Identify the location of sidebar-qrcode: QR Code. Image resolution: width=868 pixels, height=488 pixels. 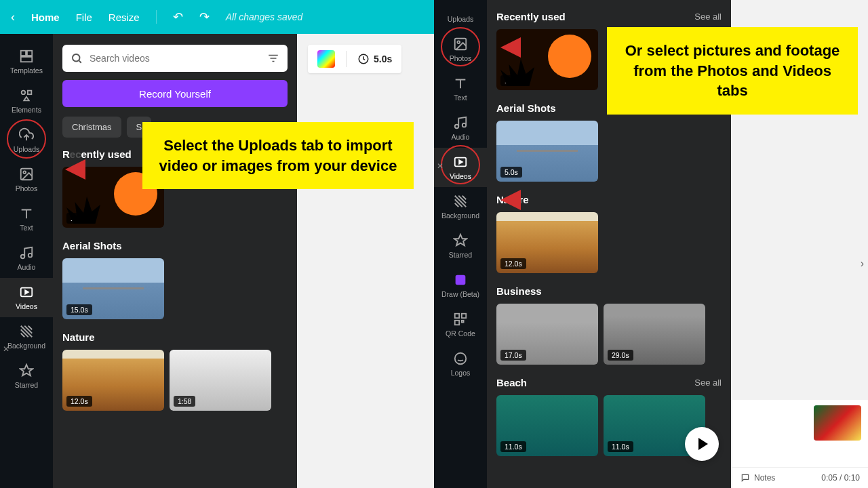
(460, 325).